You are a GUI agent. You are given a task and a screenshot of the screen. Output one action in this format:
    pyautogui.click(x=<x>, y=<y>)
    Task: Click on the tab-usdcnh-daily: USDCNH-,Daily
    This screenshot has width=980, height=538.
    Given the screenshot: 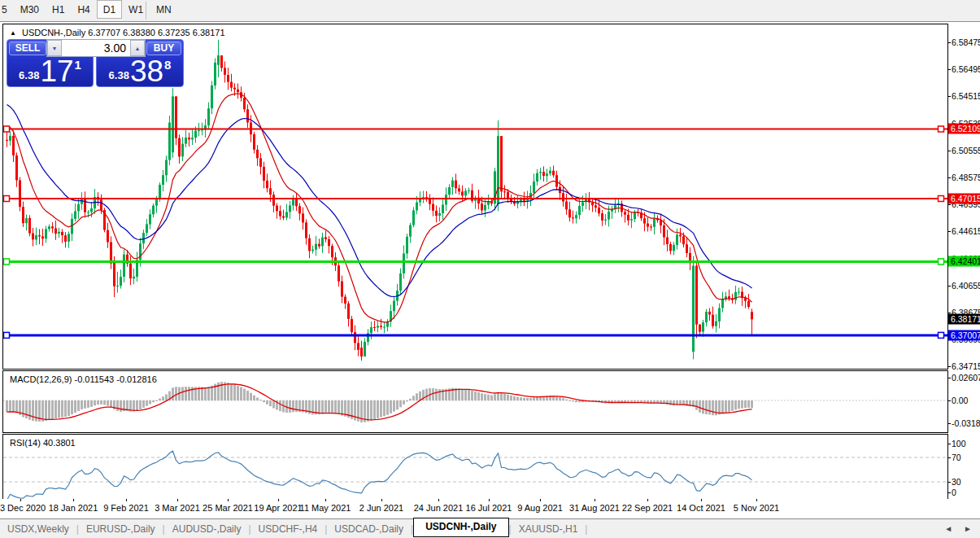 What is the action you would take?
    pyautogui.click(x=460, y=527)
    